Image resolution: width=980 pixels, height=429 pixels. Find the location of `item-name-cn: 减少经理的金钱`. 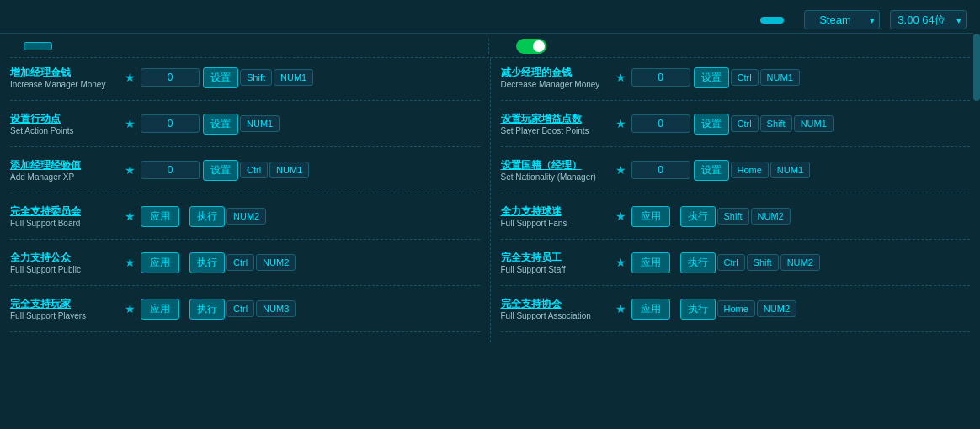

item-name-cn: 减少经理的金钱 is located at coordinates (556, 72).